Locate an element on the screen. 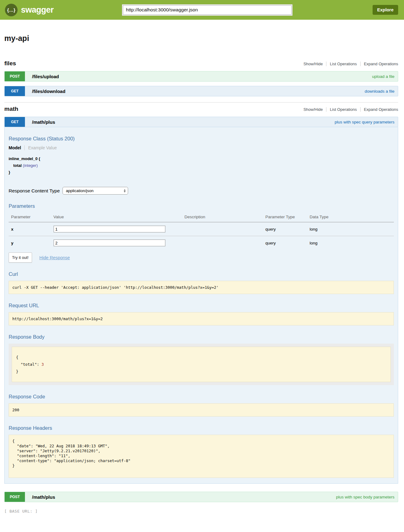 The width and height of the screenshot is (404, 532). model-signature: inline_model_0 { total (integer) } is located at coordinates (201, 166).